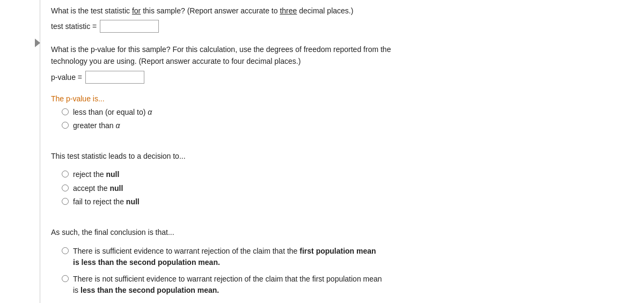  Describe the element at coordinates (20, 151) in the screenshot. I see `left-sidebar` at that location.